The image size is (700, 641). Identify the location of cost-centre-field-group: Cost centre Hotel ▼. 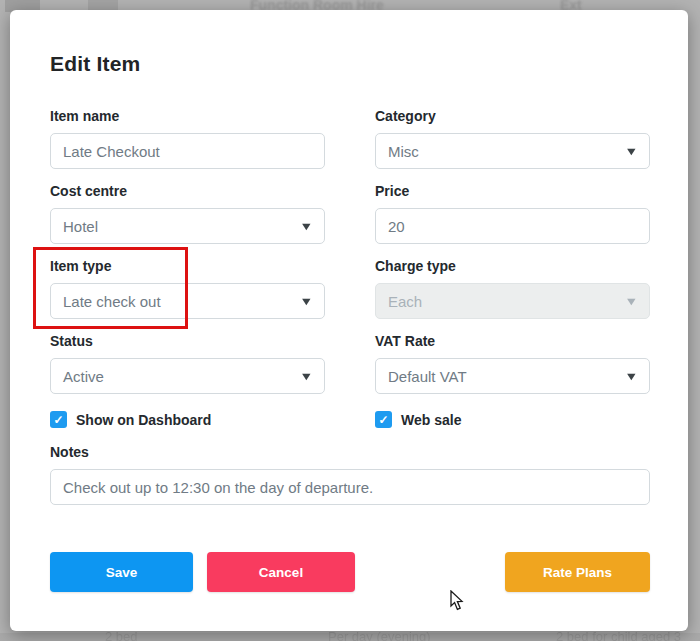
(188, 214).